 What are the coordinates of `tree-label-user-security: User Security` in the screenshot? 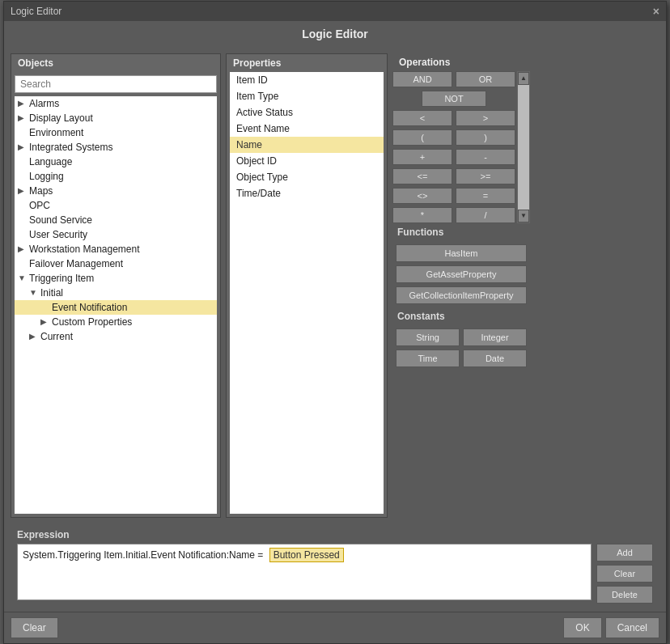 It's located at (121, 235).